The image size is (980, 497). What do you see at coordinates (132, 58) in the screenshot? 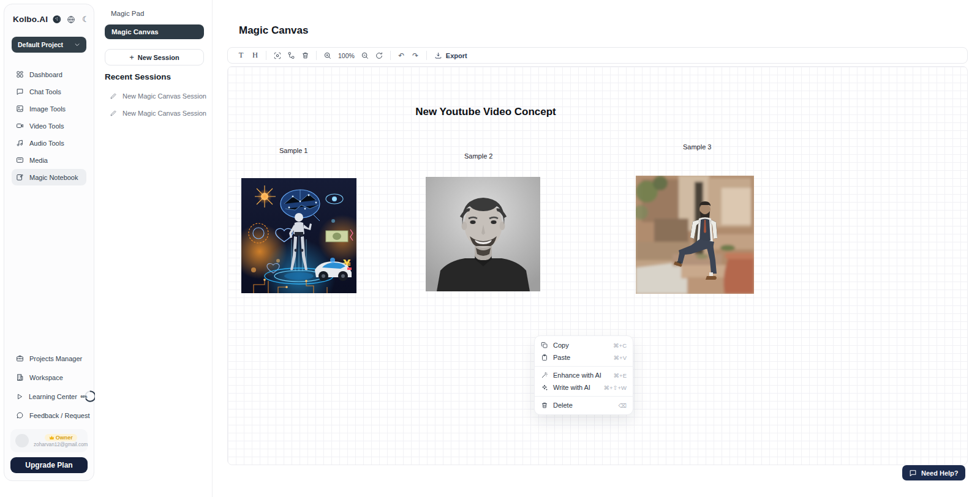
I see `plus-icon: +` at bounding box center [132, 58].